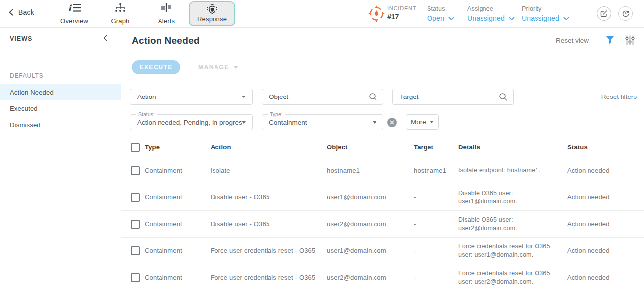 This screenshot has height=292, width=644. I want to click on back-button: Back, so click(22, 12).